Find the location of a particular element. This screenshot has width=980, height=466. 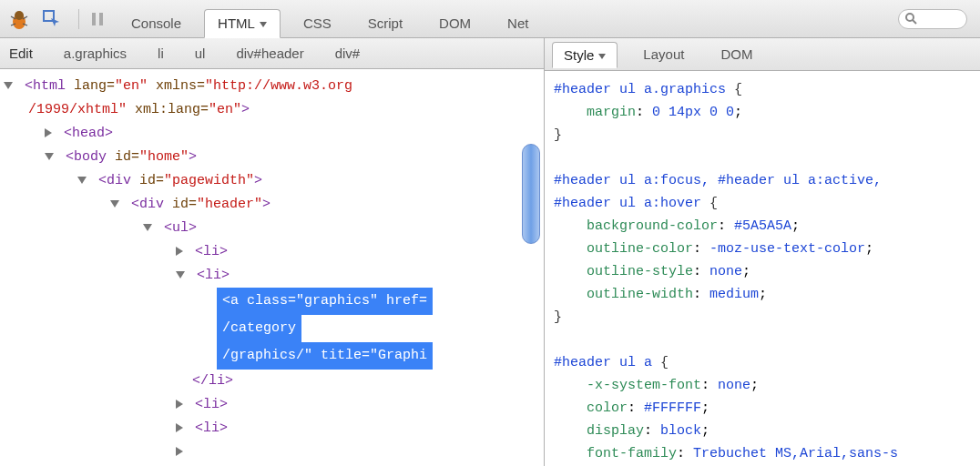

main-tabs: Console HTML CSS Script DOM Net is located at coordinates (330, 18).